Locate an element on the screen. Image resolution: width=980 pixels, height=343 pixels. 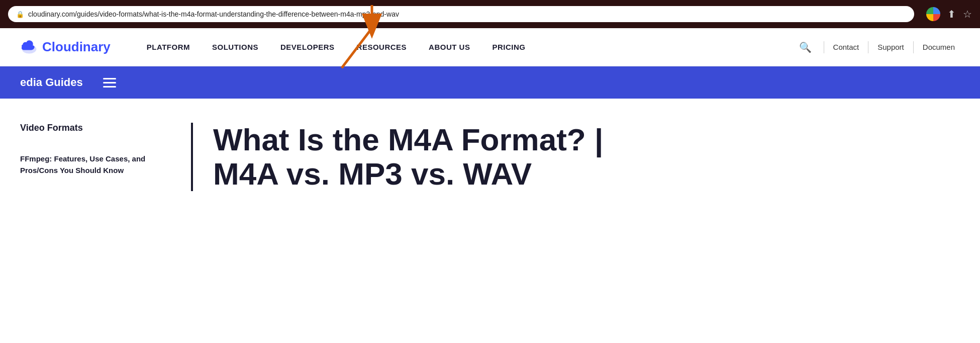
nav-item-platform: PLATFORM is located at coordinates (168, 47).